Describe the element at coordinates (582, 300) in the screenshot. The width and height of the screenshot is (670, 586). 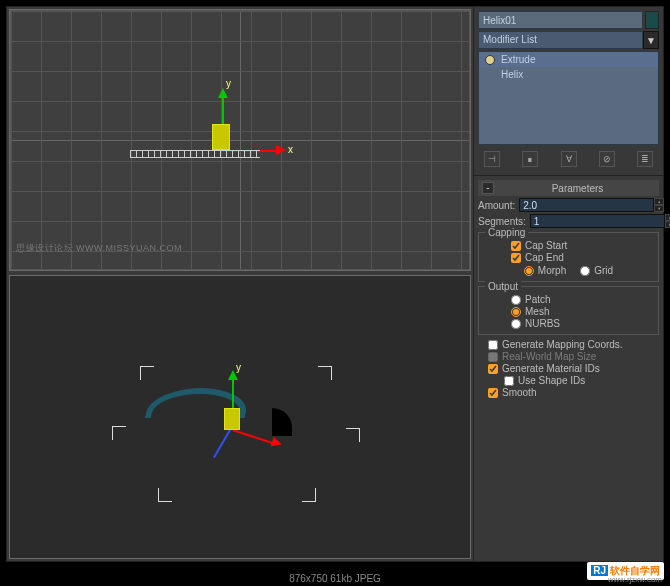
I see `output-patch-radio: Patch` at that location.